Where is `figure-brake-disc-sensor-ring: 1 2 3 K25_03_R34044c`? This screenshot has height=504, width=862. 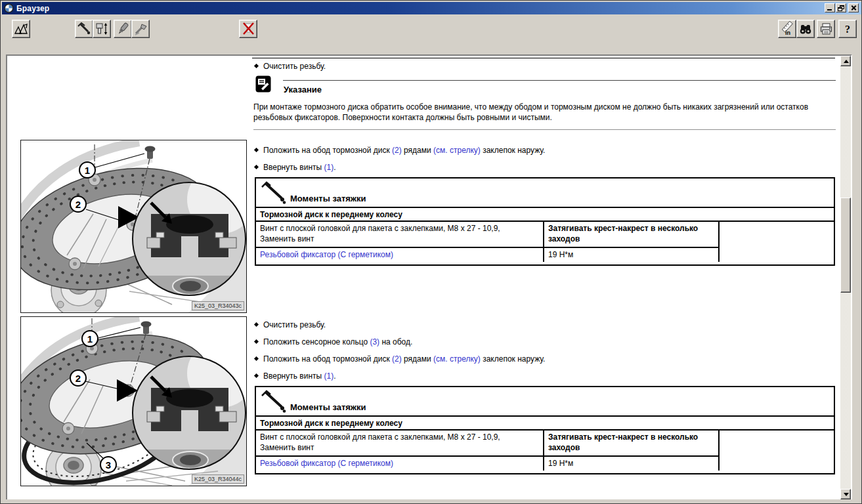
figure-brake-disc-sensor-ring: 1 2 3 K25_03_R34044c is located at coordinates (134, 402).